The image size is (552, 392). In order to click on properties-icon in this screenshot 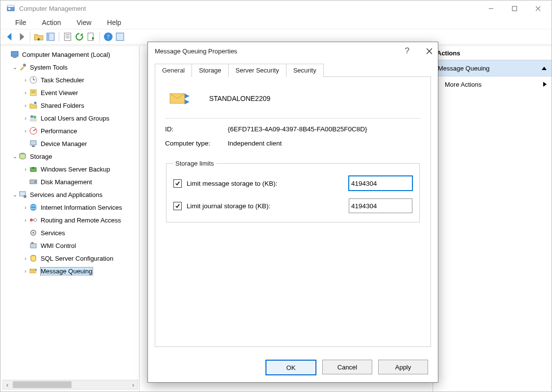, I will do `click(68, 37)`.